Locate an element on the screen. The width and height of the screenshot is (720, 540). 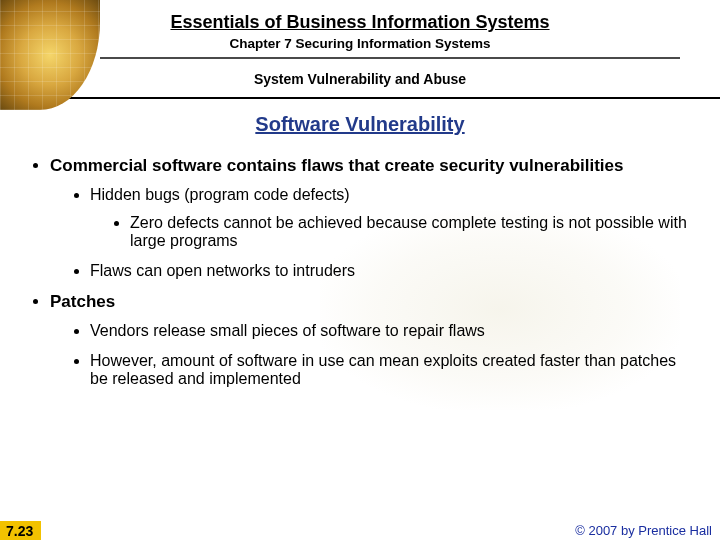
bullet-sub: However, amount of software in use can m… is located at coordinates (390, 370).